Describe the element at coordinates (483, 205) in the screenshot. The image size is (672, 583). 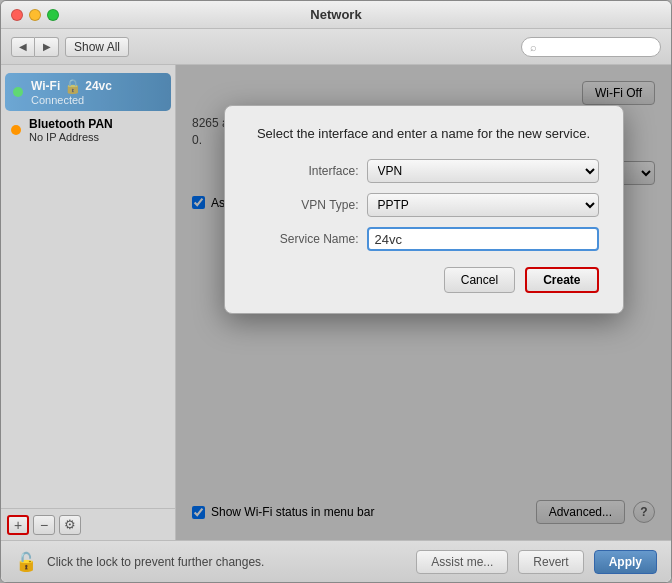
I see `vpn-type-select-wrapper: PPTP` at that location.